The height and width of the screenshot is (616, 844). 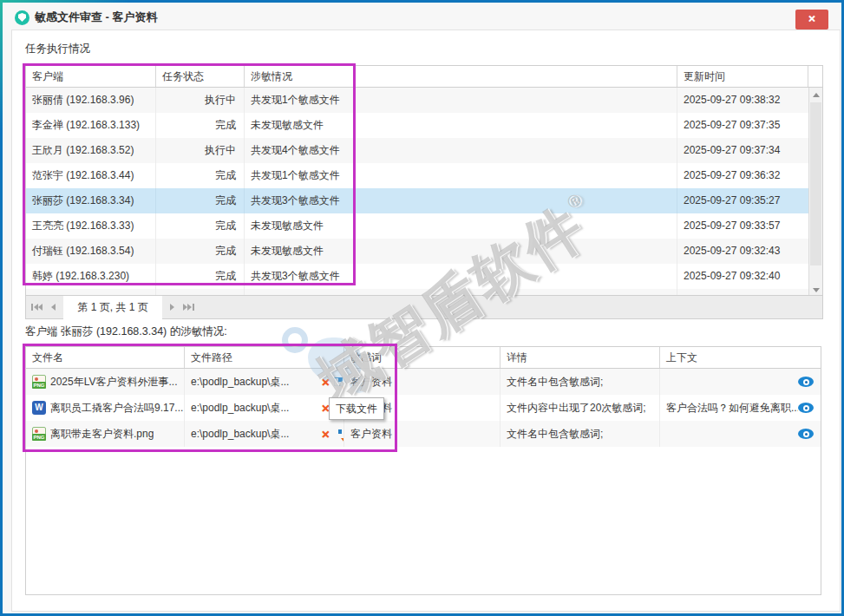 I want to click on client-cell: 付瑞钰 (192.168.3.54), so click(x=91, y=252).